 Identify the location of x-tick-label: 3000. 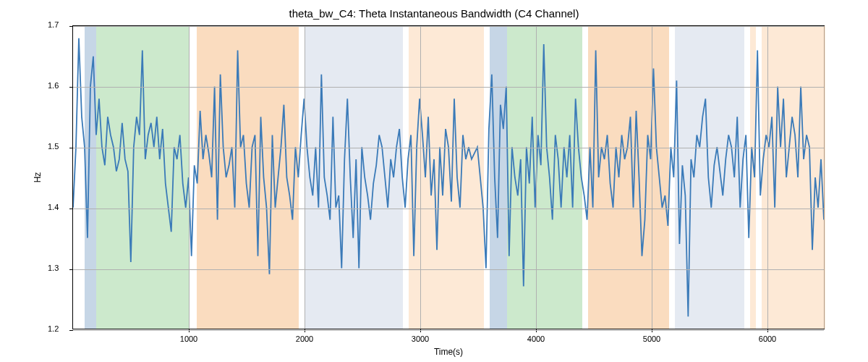
(420, 339).